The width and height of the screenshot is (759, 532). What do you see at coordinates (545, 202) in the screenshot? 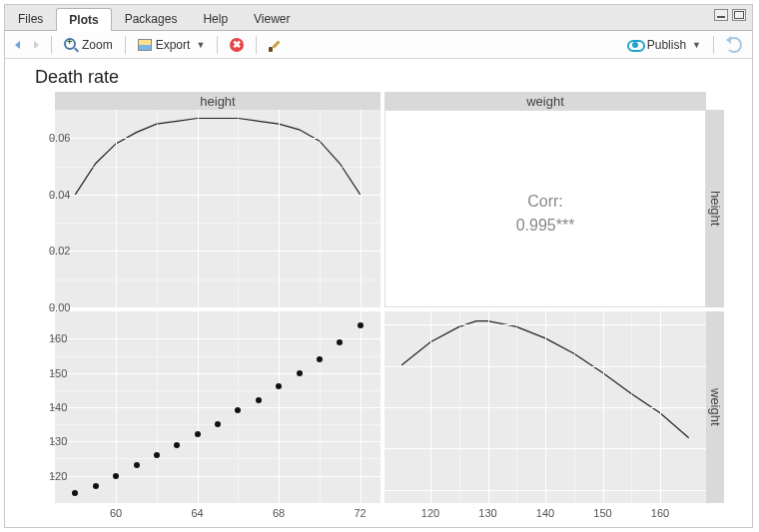
I see `corr-label: Corr:` at bounding box center [545, 202].